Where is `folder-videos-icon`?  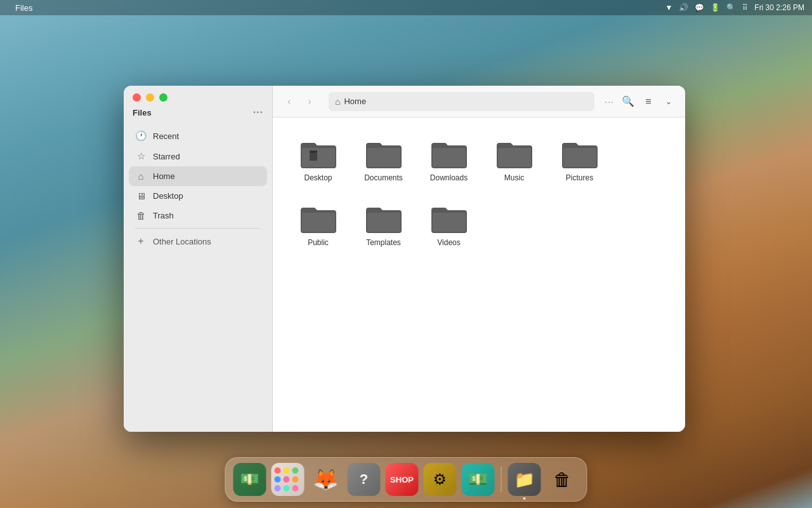
folder-videos-icon is located at coordinates (449, 218).